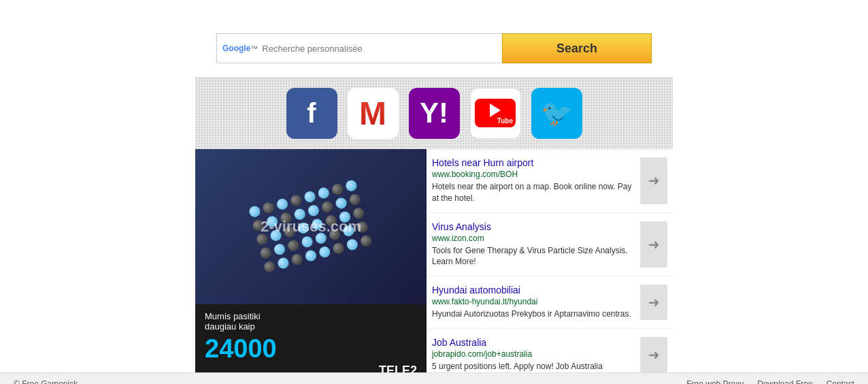  What do you see at coordinates (556, 113) in the screenshot?
I see `twitter-icon: 🐦` at bounding box center [556, 113].